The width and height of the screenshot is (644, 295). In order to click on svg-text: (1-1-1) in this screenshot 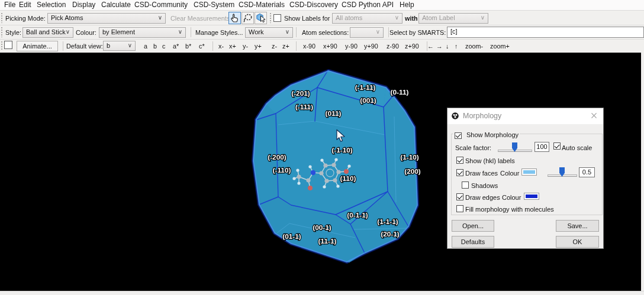, I will do `click(387, 222)`.